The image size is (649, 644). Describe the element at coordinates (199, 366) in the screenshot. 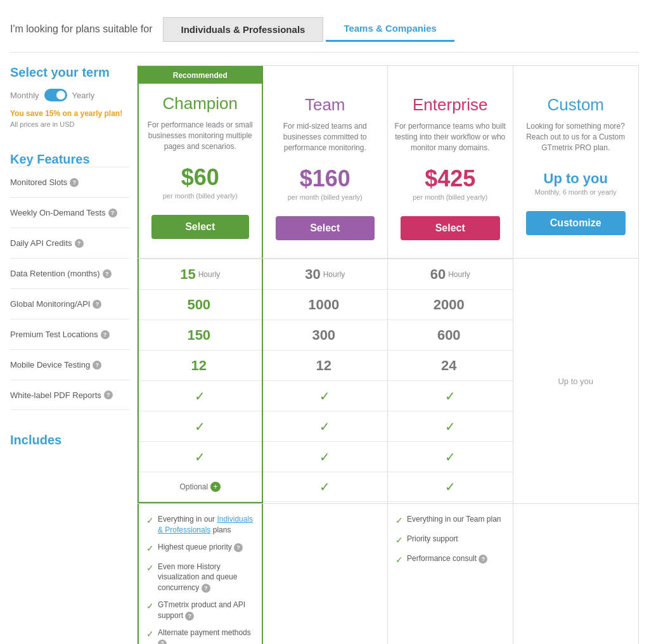

I see `champion-data-retention: 12` at that location.